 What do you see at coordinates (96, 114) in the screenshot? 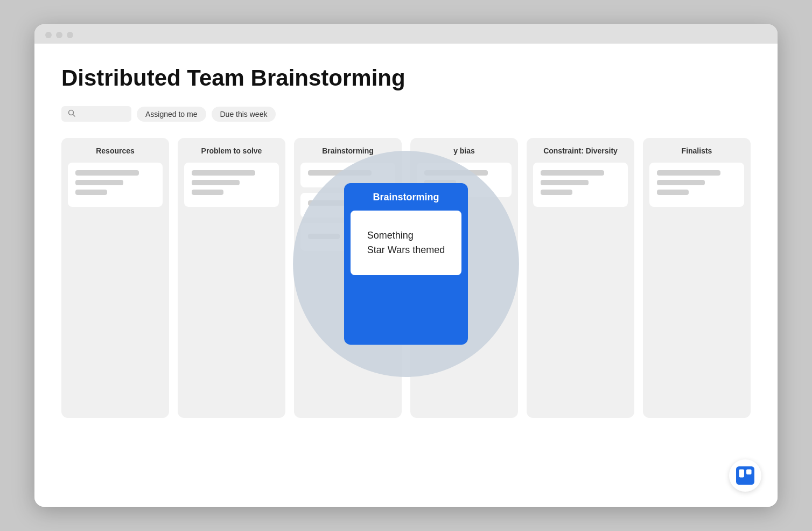
I see `search-box` at bounding box center [96, 114].